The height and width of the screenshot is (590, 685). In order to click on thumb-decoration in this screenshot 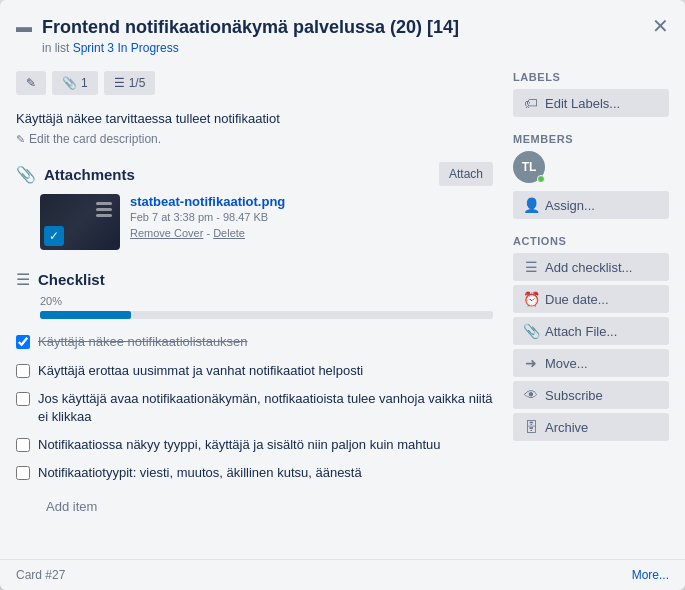, I will do `click(104, 210)`.